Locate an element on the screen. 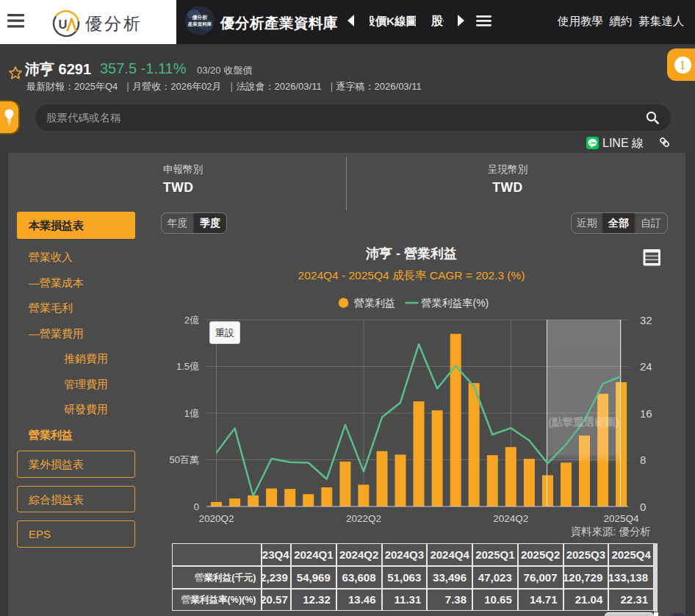  svg-text: LINE is located at coordinates (592, 143).